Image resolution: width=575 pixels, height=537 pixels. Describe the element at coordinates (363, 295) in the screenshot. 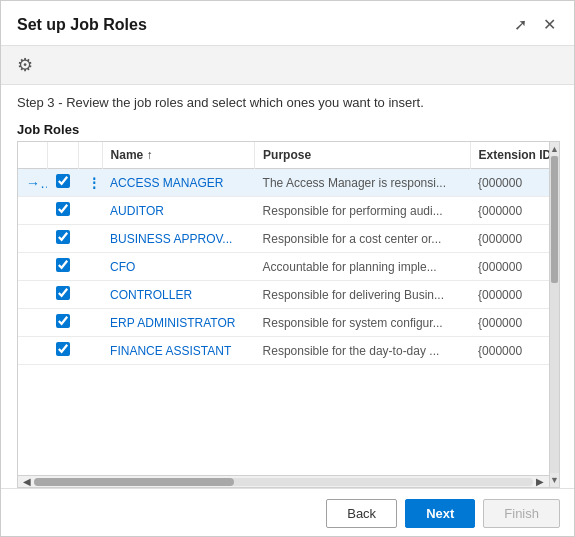

I see `row-purpose: Responsible for delivering Busin...` at that location.